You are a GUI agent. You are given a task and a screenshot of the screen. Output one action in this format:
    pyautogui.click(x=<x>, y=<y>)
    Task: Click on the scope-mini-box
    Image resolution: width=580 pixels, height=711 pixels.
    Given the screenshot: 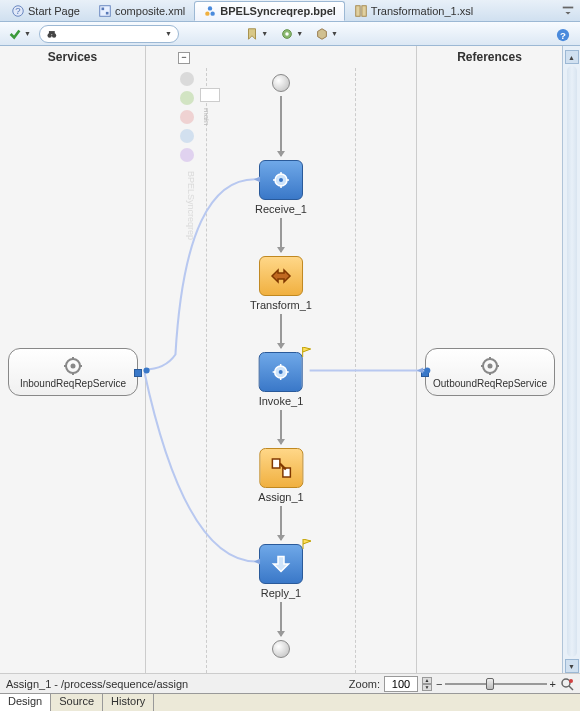 What is the action you would take?
    pyautogui.click(x=210, y=95)
    